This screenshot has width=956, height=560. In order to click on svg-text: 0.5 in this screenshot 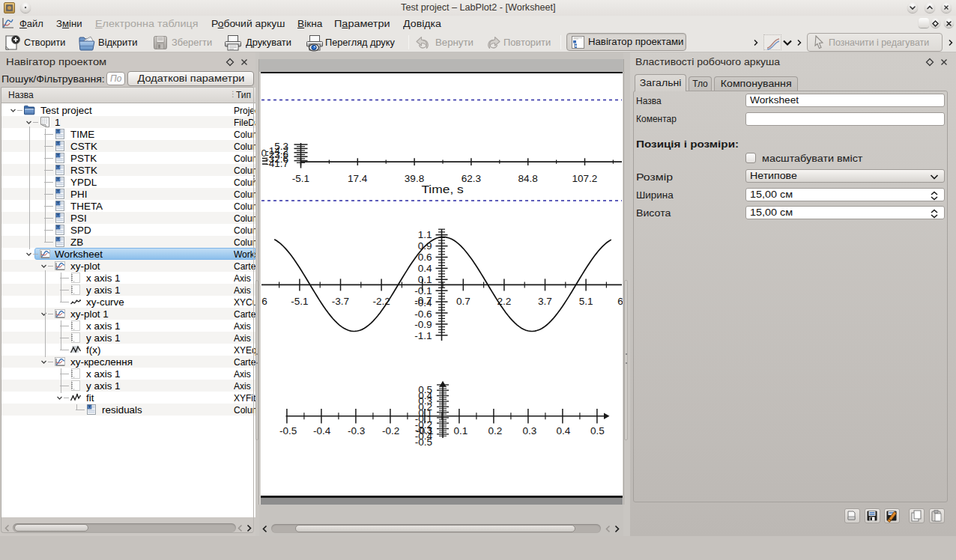, I will do `click(598, 431)`.